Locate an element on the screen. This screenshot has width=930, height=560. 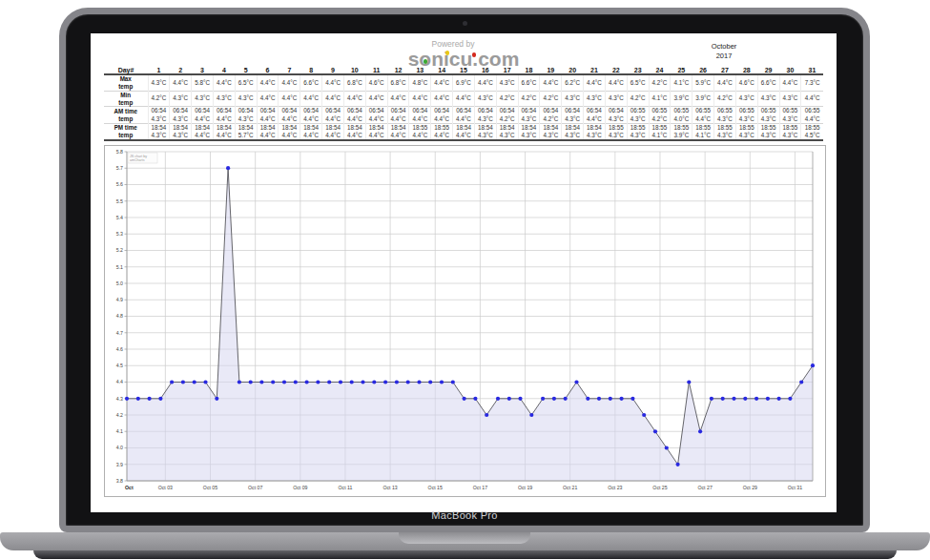
day-number: 6 is located at coordinates (267, 71).